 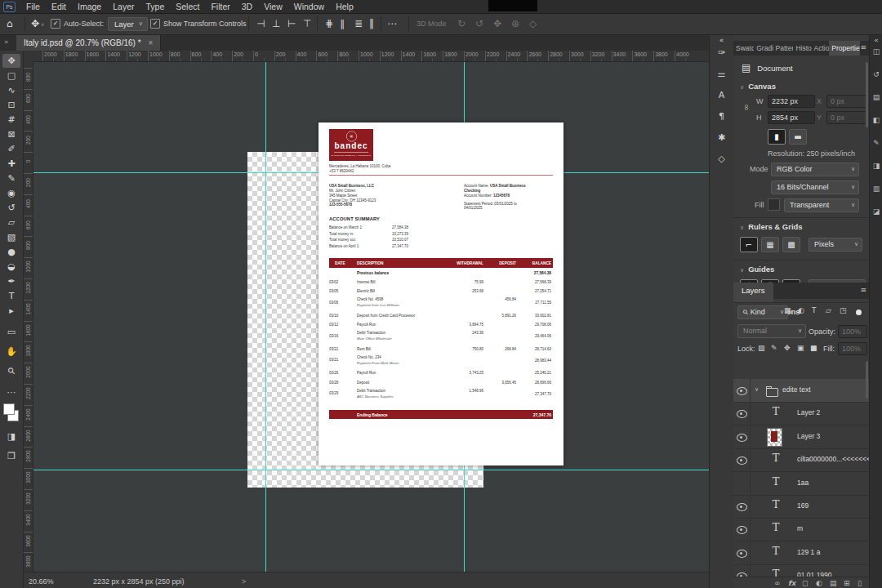 What do you see at coordinates (800, 348) in the screenshot?
I see `lock-artboard-icon: ▣` at bounding box center [800, 348].